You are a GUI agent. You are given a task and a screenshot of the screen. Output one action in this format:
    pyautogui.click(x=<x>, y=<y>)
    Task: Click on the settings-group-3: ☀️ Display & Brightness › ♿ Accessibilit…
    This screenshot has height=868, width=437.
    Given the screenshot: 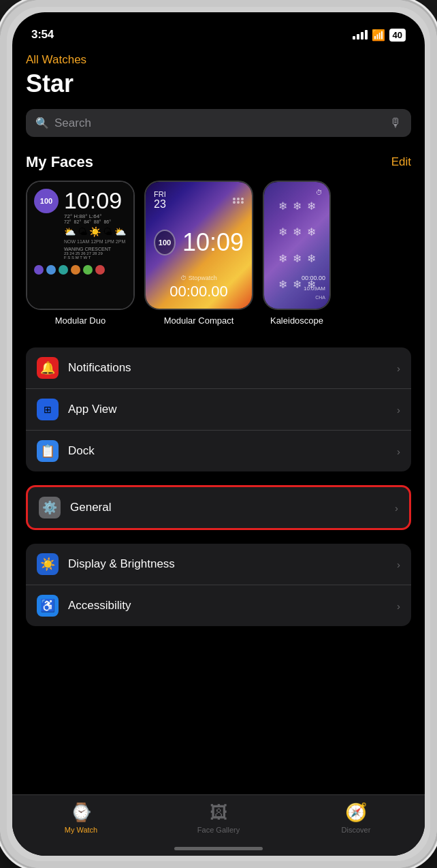 What is the action you would take?
    pyautogui.click(x=218, y=585)
    